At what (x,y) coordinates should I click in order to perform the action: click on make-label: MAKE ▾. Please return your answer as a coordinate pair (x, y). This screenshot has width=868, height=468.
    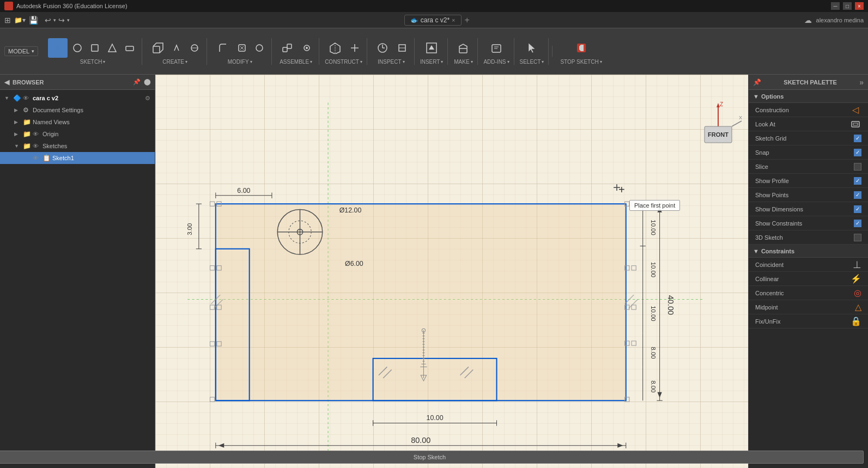
    Looking at the image, I should click on (463, 62).